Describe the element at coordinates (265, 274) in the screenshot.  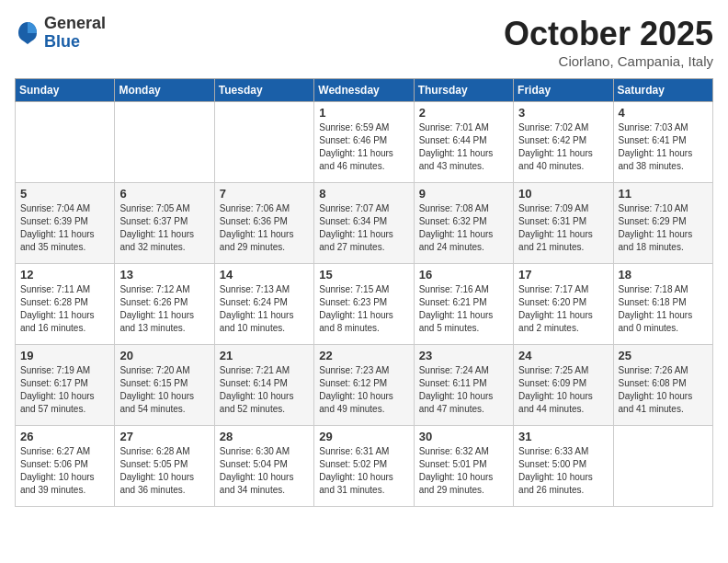
I see `day-number: 14` at that location.